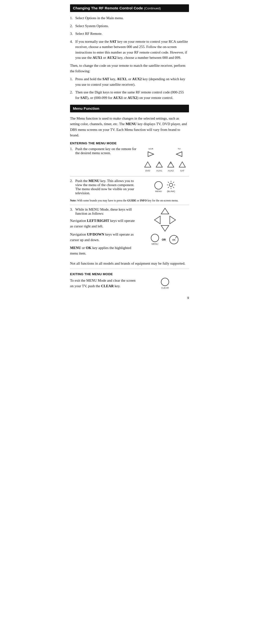 The width and height of the screenshot is (259, 644). What do you see at coordinates (164, 240) in the screenshot?
I see `or-label: OR` at bounding box center [164, 240].